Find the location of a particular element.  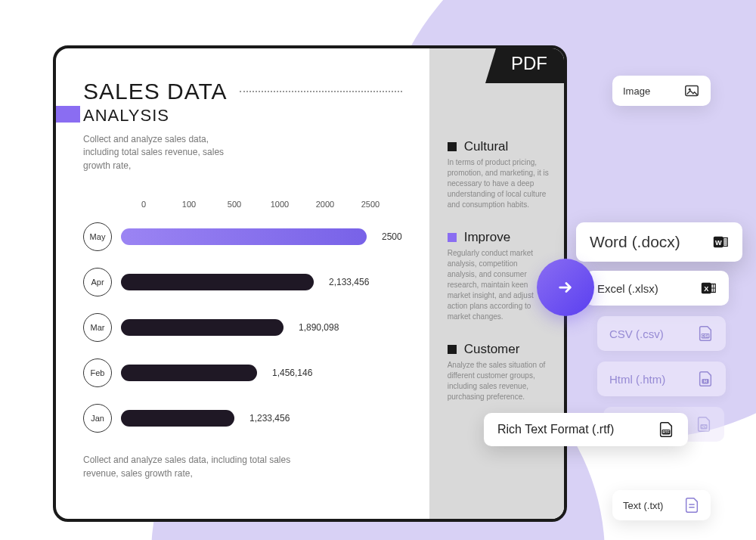

convert-arrow-button is located at coordinates (565, 287).